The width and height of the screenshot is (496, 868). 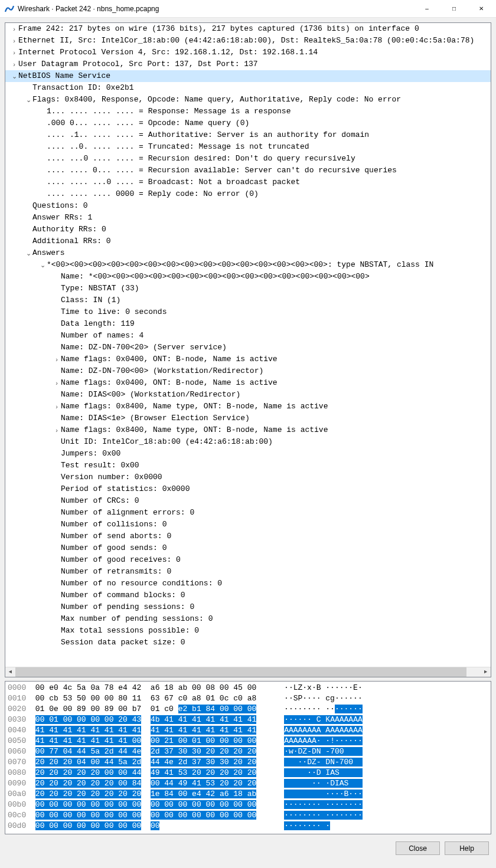 What do you see at coordinates (485, 673) in the screenshot?
I see `scroll-right-button: ►` at bounding box center [485, 673].